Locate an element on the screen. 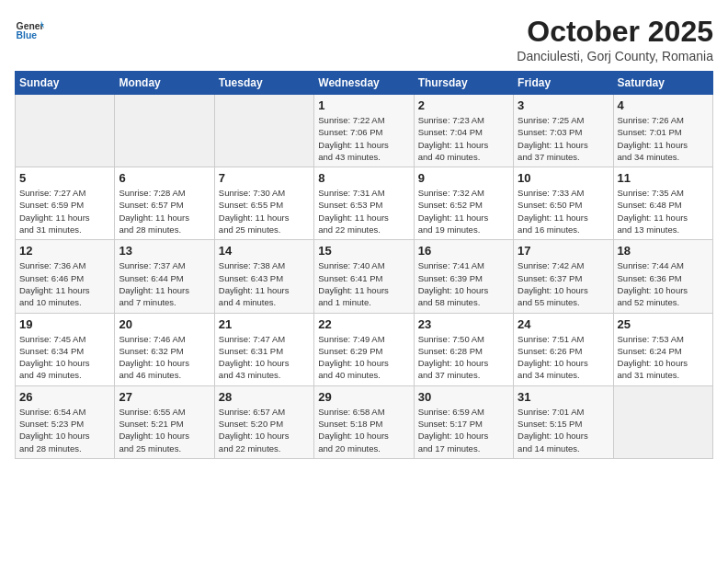  calendar-cell: 8Sunrise: 7:31 AM Sunset: 6:53 PM Daylig… is located at coordinates (364, 204).